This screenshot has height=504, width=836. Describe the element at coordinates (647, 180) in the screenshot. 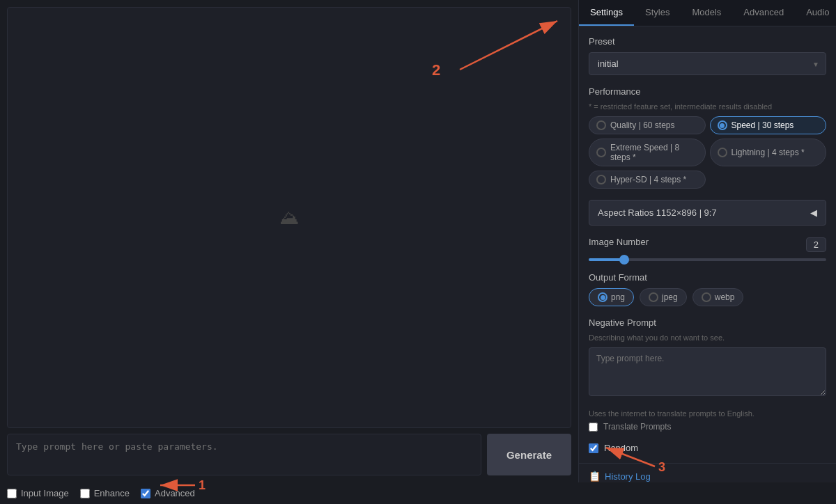

I see `perf-hyper-sd: Hyper-SD | 4 steps *` at that location.